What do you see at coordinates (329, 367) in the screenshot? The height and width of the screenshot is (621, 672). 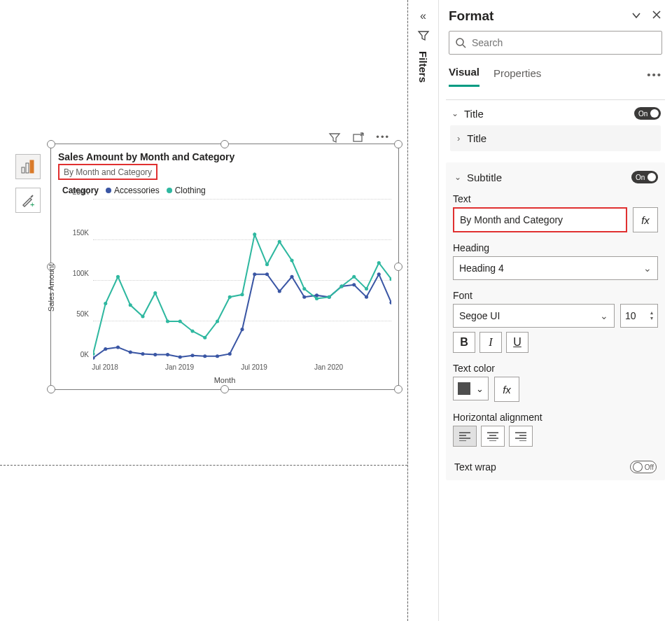 I see `x-tick: Jan 2020` at bounding box center [329, 367].